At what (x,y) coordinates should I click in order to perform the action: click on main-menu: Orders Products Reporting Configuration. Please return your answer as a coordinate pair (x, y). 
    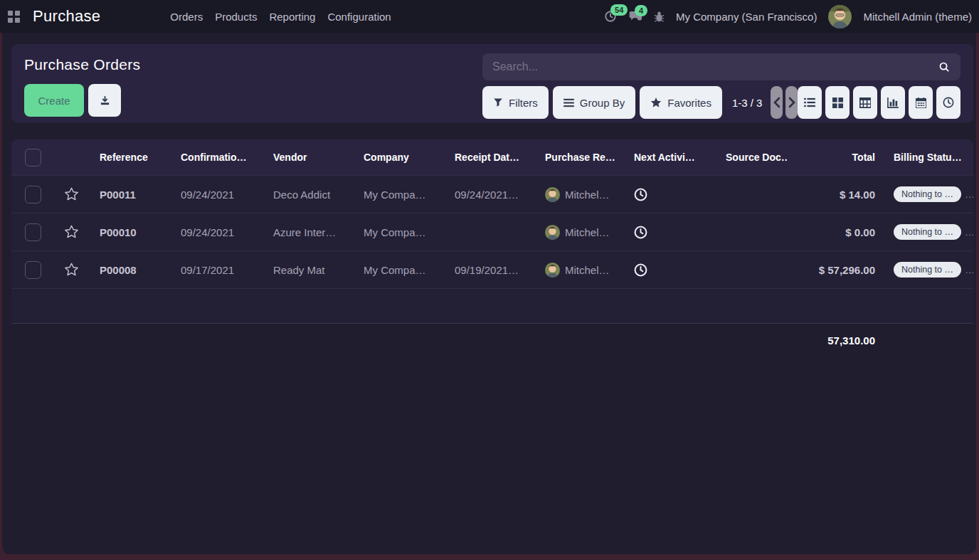
    Looking at the image, I should click on (280, 17).